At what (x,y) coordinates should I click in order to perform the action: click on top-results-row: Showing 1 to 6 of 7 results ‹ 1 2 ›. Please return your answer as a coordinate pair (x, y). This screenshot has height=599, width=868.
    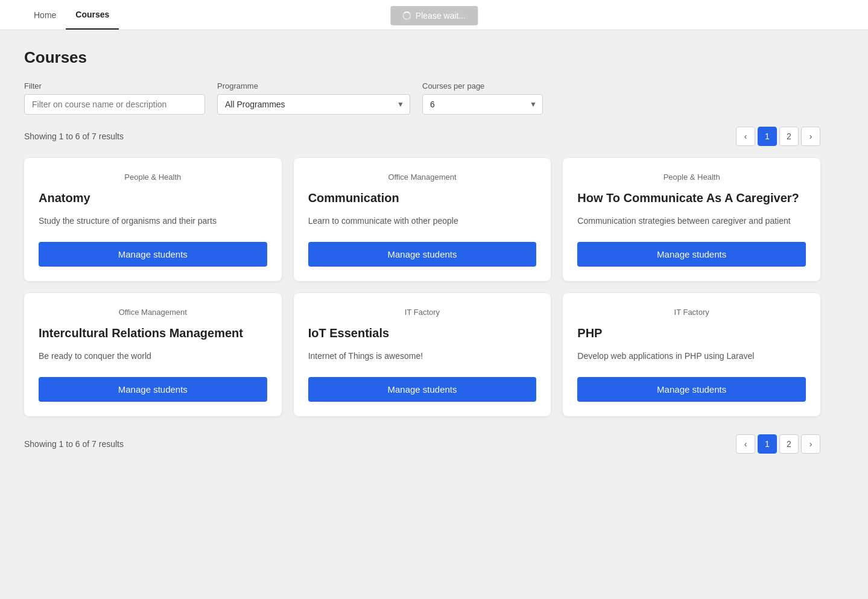
    Looking at the image, I should click on (422, 136).